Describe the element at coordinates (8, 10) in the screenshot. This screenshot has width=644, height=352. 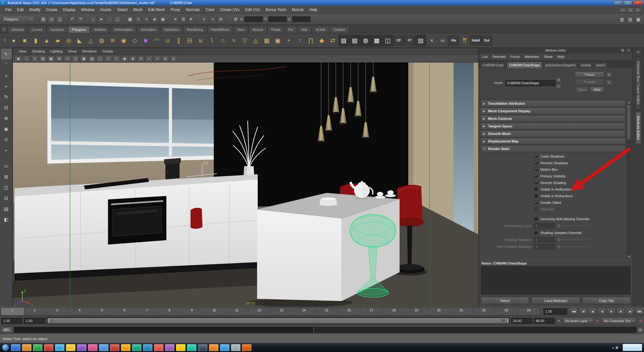
I see `menu-item: File` at that location.